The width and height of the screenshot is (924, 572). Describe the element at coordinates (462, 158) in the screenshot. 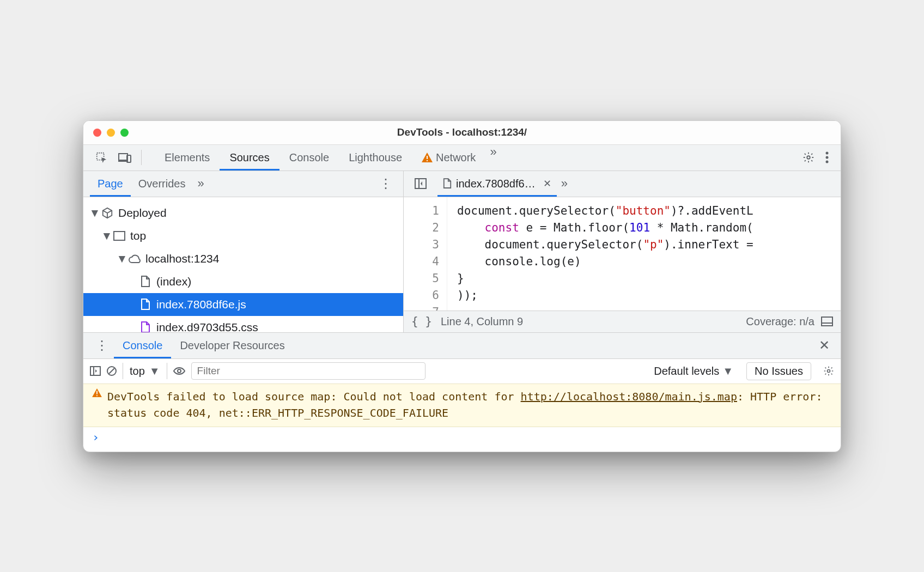

I see `main-toolbar: Elements Sources Console Lighthouse Netw…` at that location.